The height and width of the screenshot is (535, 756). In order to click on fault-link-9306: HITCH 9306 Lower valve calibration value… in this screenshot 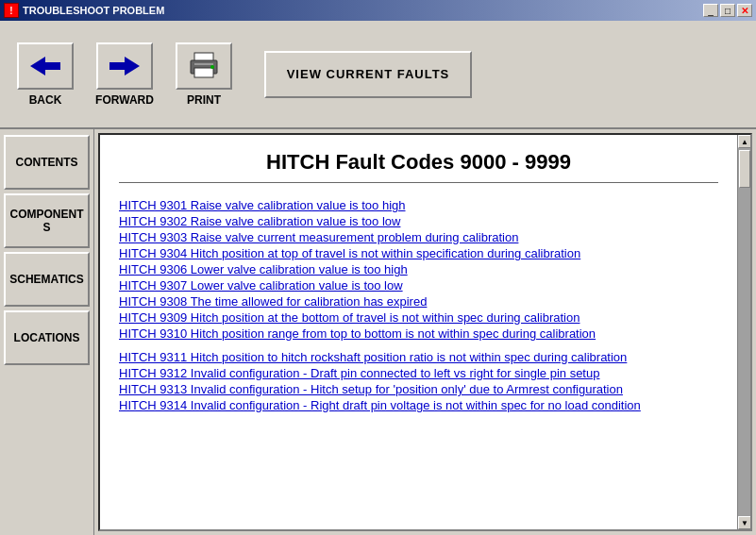, I will do `click(419, 270)`.